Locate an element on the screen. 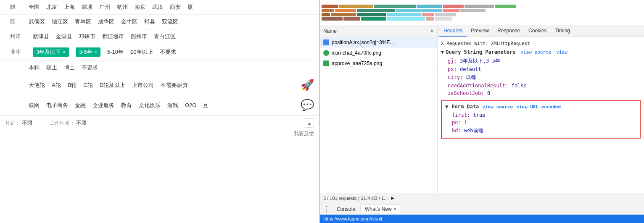 The image size is (644, 223). edu-notrequired: 不要求 is located at coordinates (90, 68).